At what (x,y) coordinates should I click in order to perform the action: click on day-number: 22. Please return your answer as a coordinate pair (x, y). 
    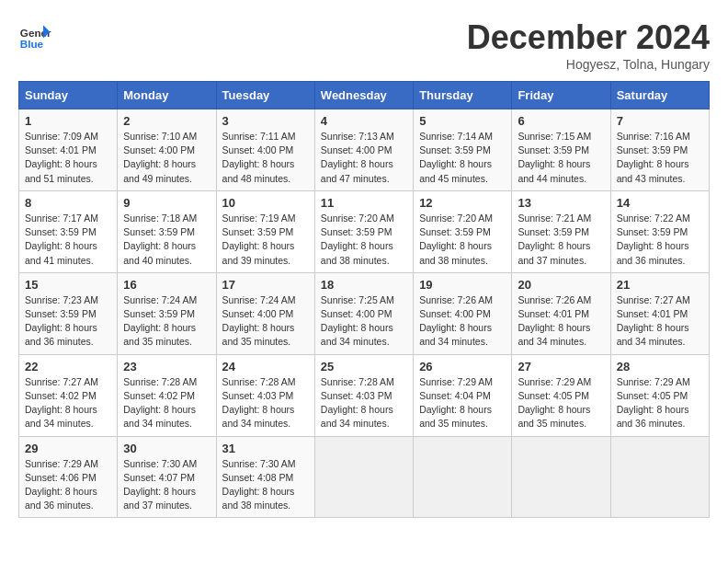
    Looking at the image, I should click on (68, 366).